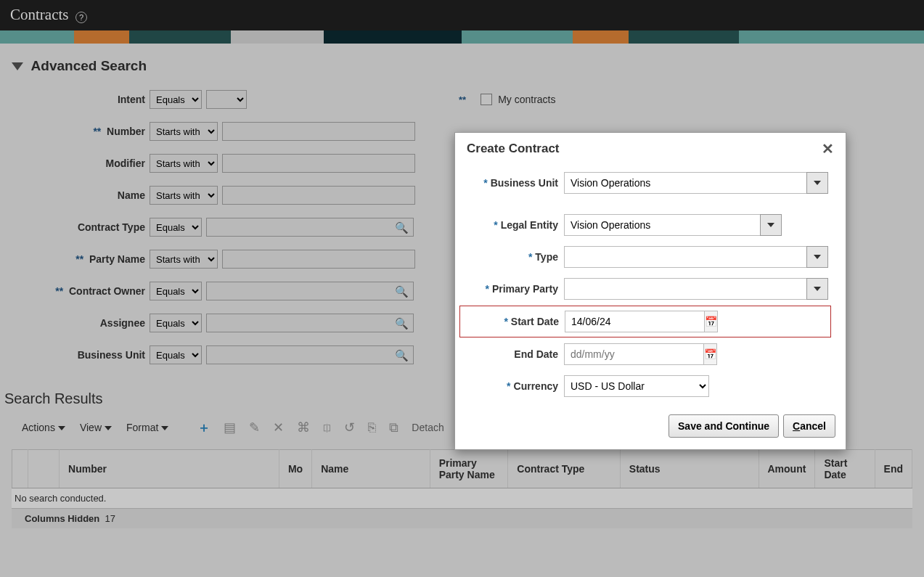  What do you see at coordinates (685, 257) in the screenshot?
I see `type-input` at bounding box center [685, 257].